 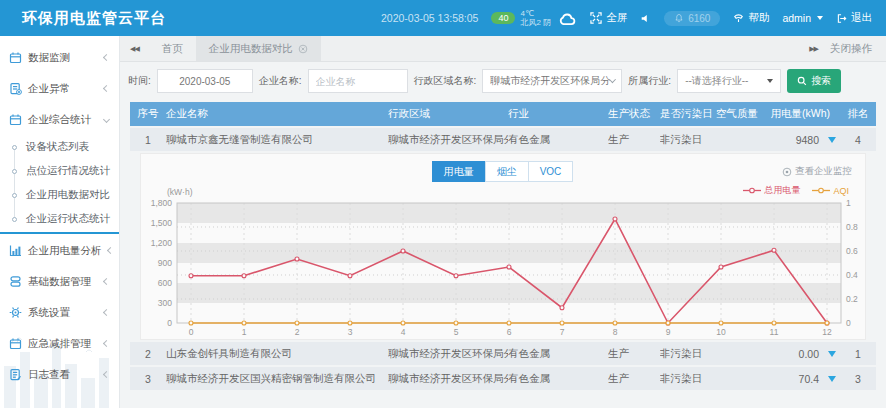 I want to click on sidebar-item-label: 日志查看, so click(x=49, y=375).